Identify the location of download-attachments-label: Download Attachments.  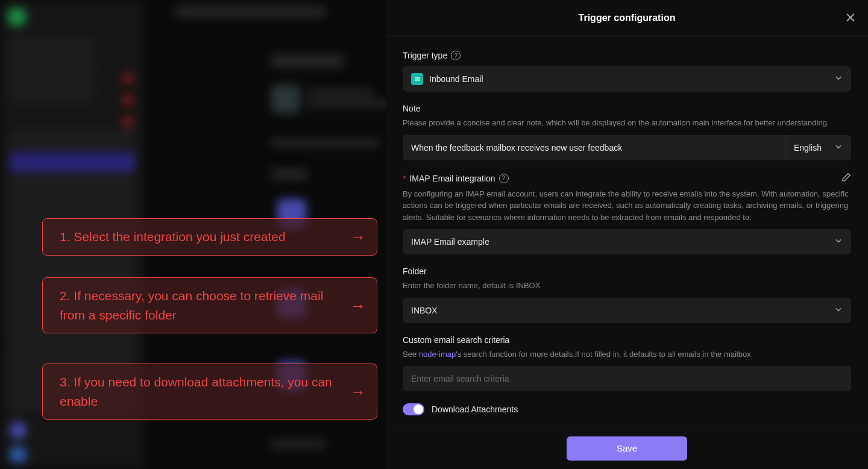
(475, 409).